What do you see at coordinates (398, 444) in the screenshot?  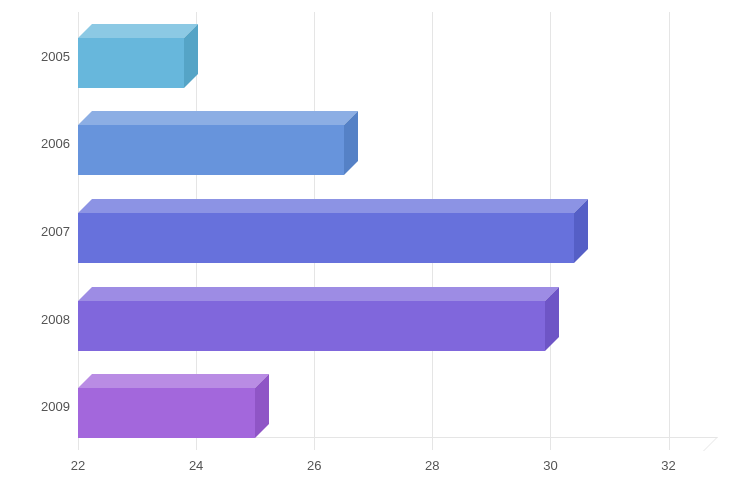 I see `chart-floor` at bounding box center [398, 444].